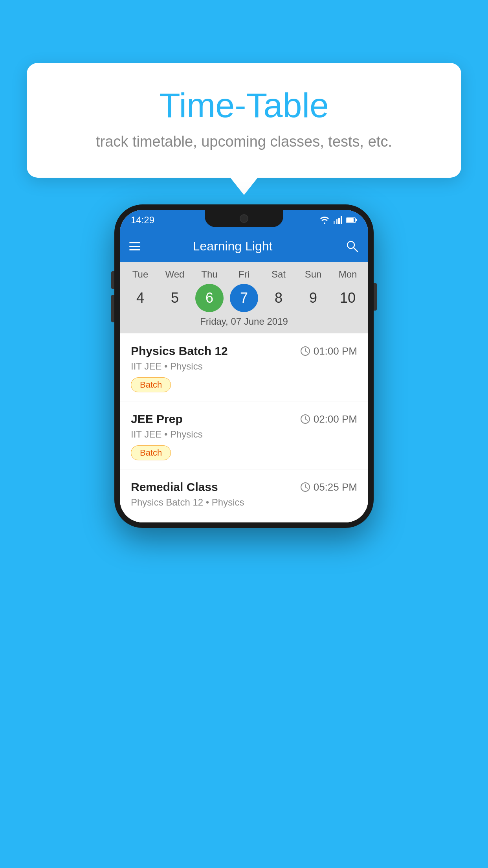  What do you see at coordinates (244, 487) in the screenshot?
I see `class-item-header: Remedial Class 05:25 PM` at bounding box center [244, 487].